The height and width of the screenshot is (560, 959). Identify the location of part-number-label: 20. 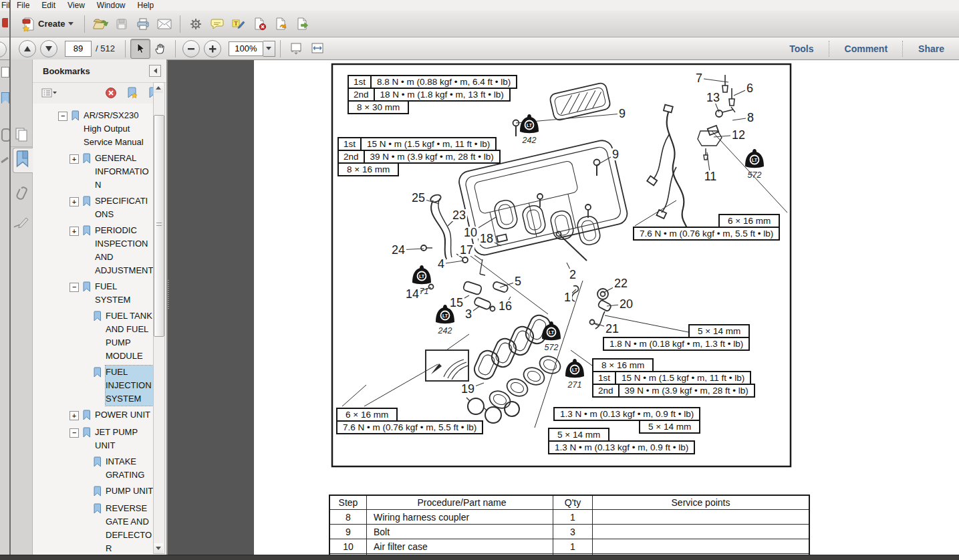
(626, 304).